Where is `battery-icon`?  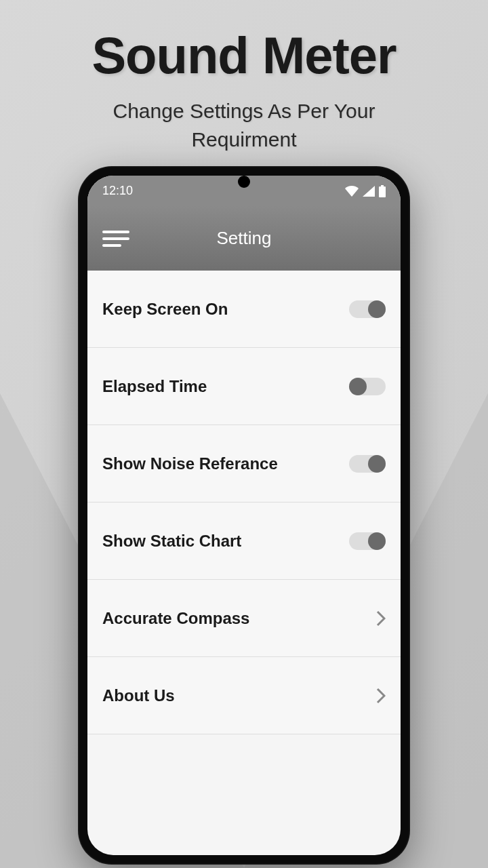 battery-icon is located at coordinates (382, 191).